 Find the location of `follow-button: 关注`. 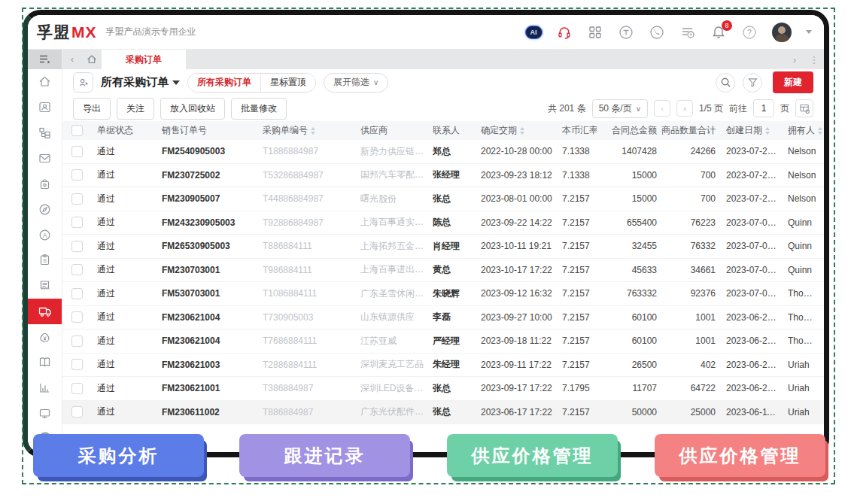

follow-button: 关注 is located at coordinates (135, 108).